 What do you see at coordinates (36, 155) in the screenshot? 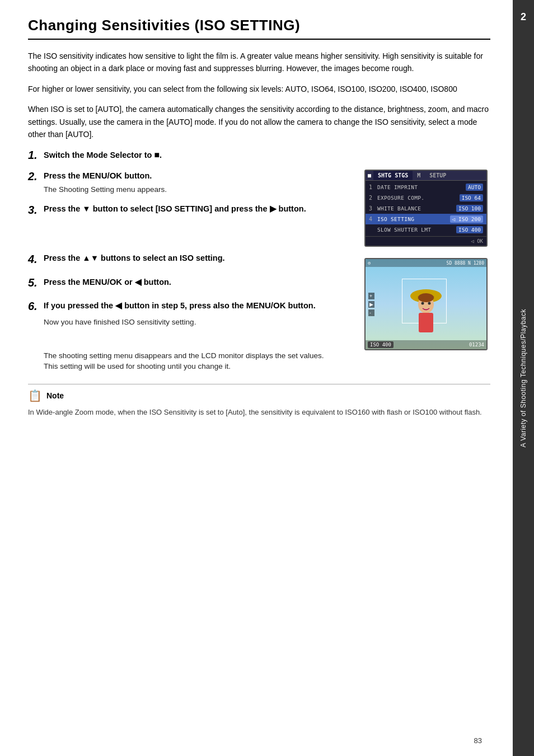
I see `step-1-number: 1.` at bounding box center [36, 155].